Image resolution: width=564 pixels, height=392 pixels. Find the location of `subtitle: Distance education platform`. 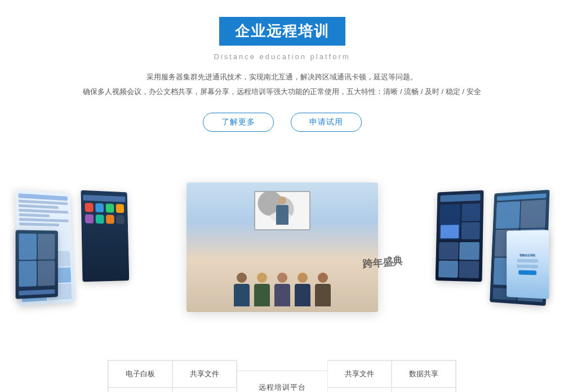

subtitle: Distance education platform is located at coordinates (282, 56).